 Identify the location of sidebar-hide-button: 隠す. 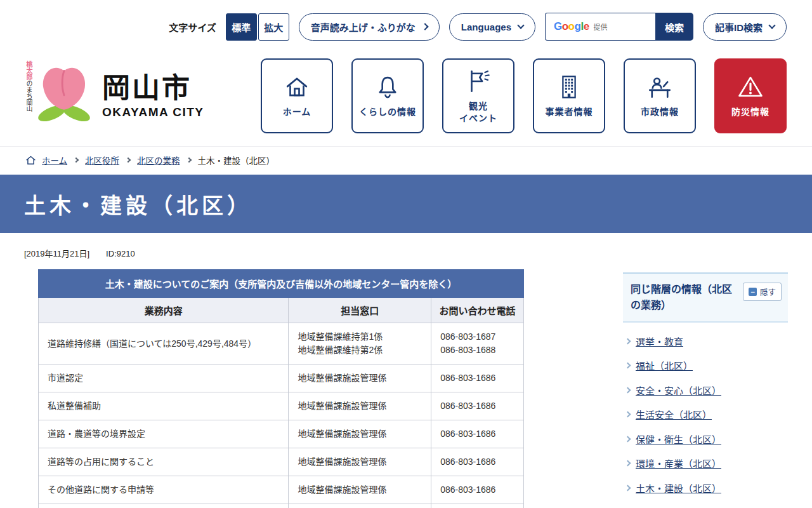
(763, 292).